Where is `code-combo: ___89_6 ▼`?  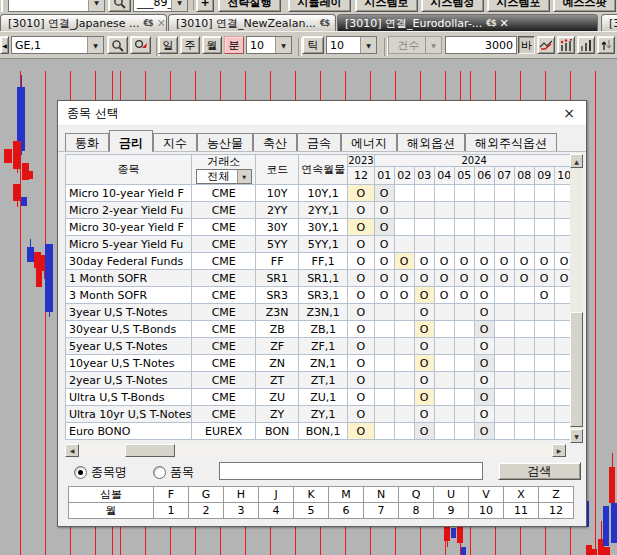 code-combo: ___89_6 ▼ is located at coordinates (160, 6).